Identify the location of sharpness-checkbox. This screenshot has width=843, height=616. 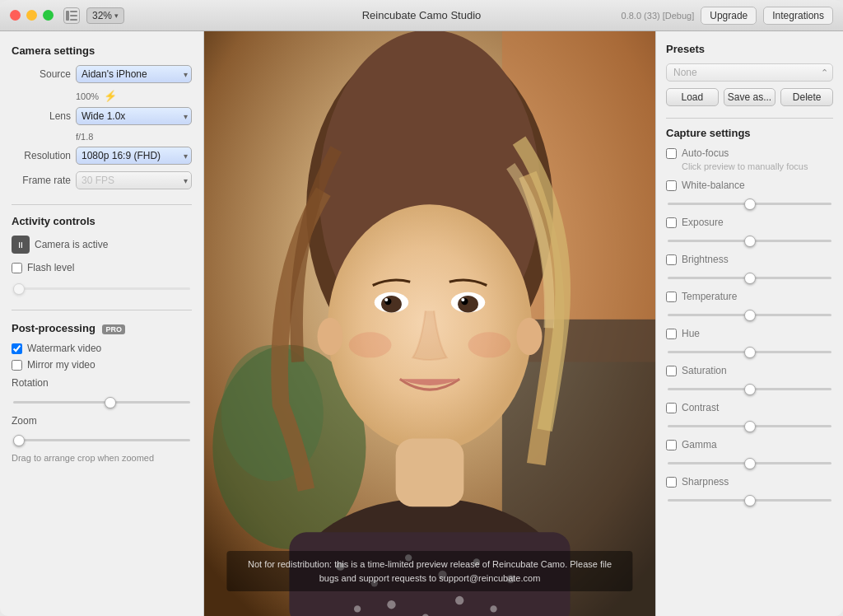
(672, 483).